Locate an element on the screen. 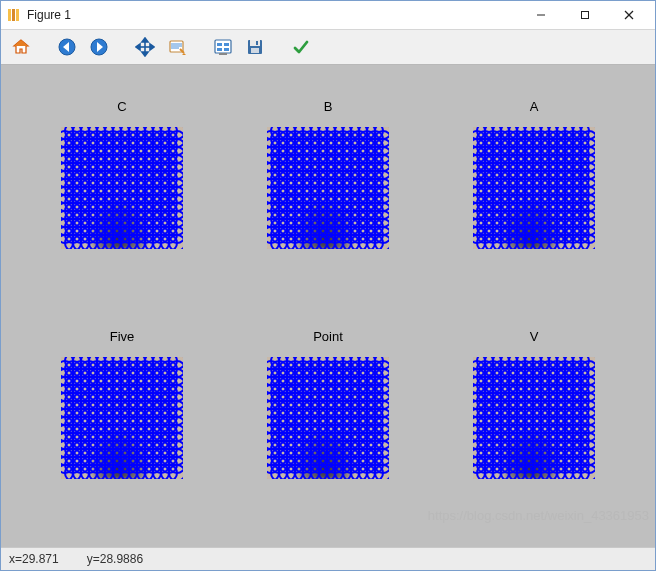  back-button is located at coordinates (67, 47).